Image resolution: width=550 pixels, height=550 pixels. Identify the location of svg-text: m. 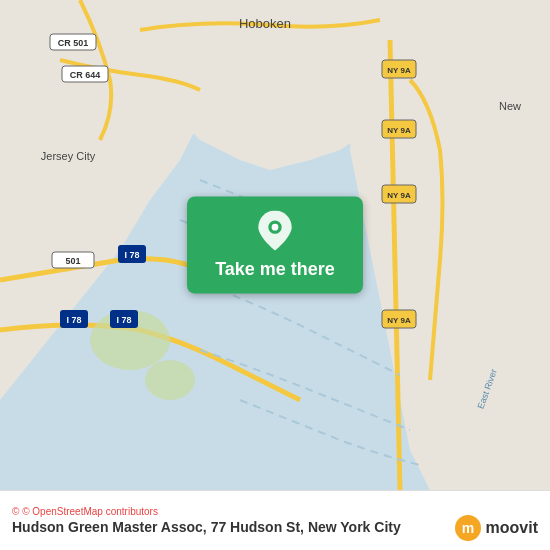
(467, 528).